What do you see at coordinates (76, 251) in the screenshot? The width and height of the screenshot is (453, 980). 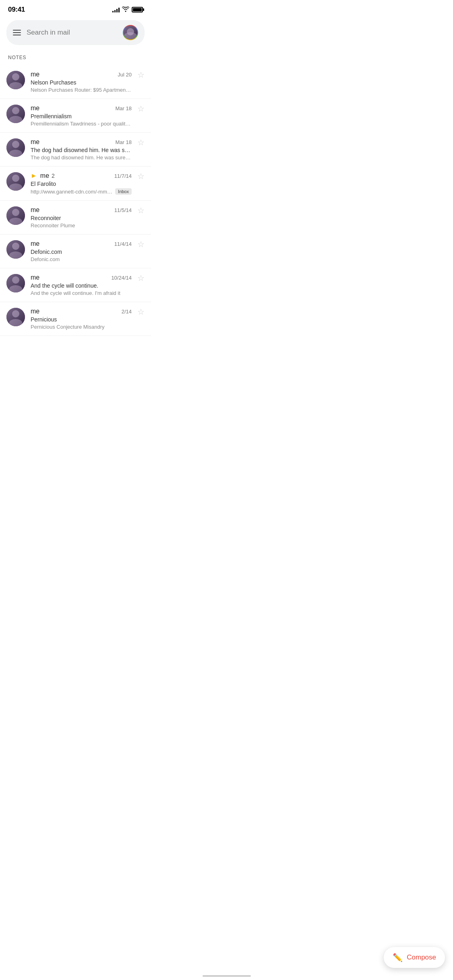 I see `email-item: me 11/4/14 Defonic.com Defonic.com ☆` at bounding box center [76, 251].